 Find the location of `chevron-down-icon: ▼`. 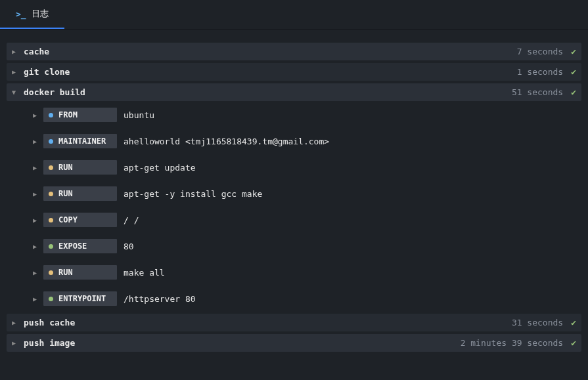

chevron-down-icon: ▼ is located at coordinates (15, 92).